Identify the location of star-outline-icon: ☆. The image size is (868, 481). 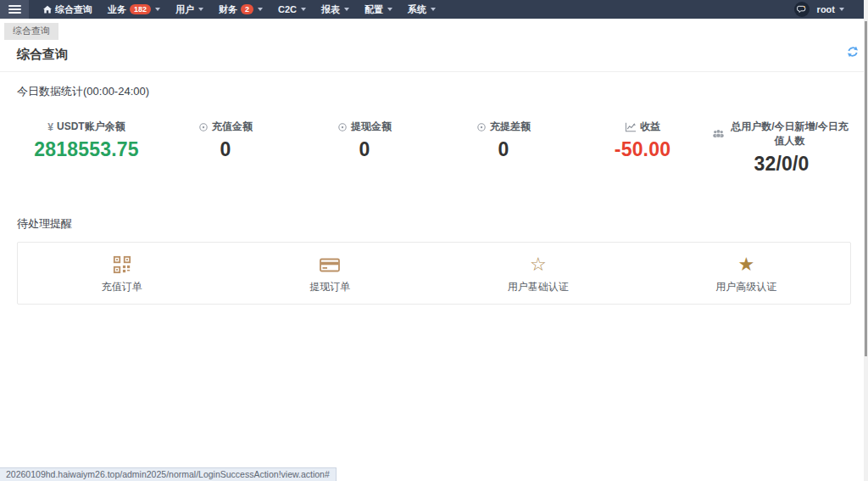
(538, 265).